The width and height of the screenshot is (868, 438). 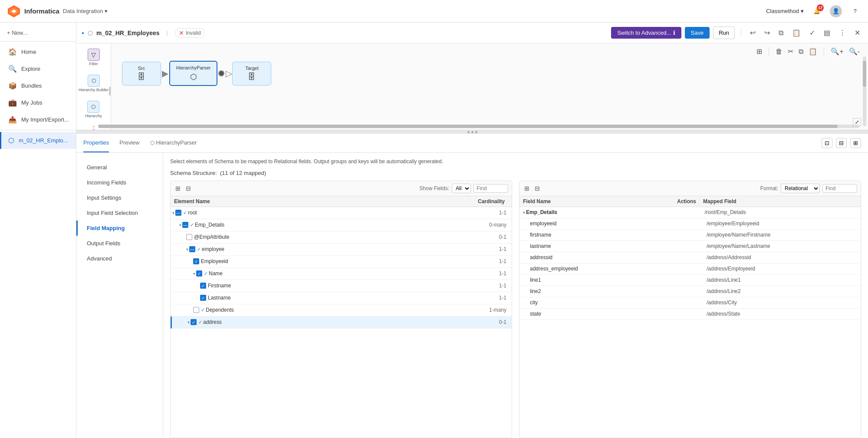 I want to click on hierarchy-icon: ⬡, so click(x=93, y=107).